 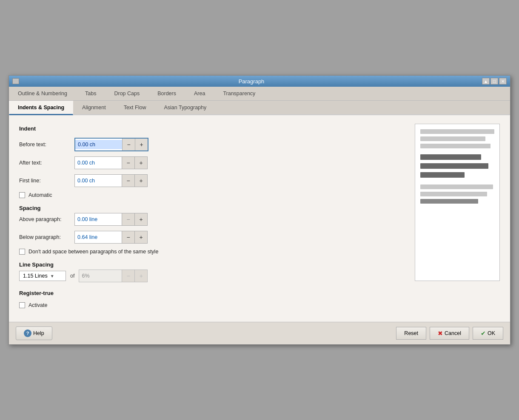 I want to click on register-section: Register-true Activate, so click(x=213, y=299).